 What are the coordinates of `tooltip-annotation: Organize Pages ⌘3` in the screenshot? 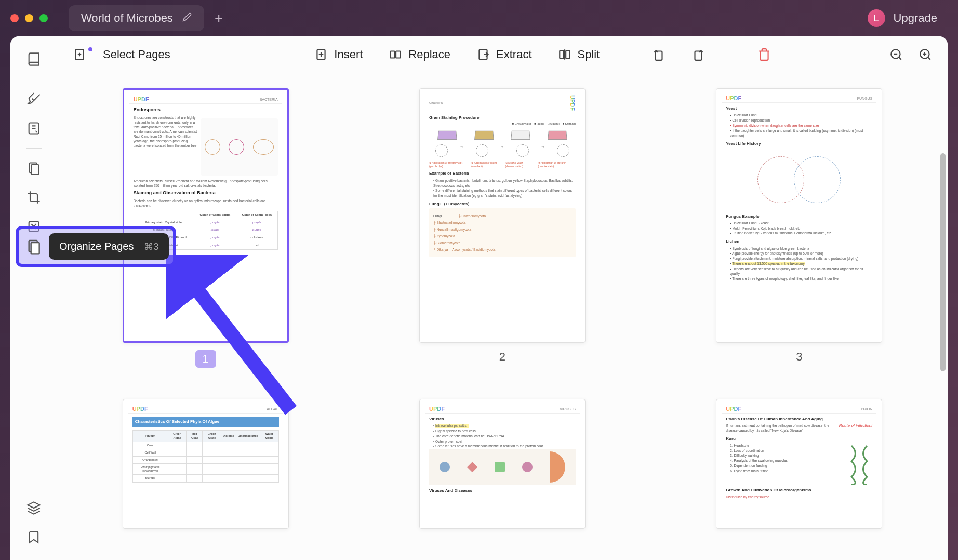 It's located at (96, 246).